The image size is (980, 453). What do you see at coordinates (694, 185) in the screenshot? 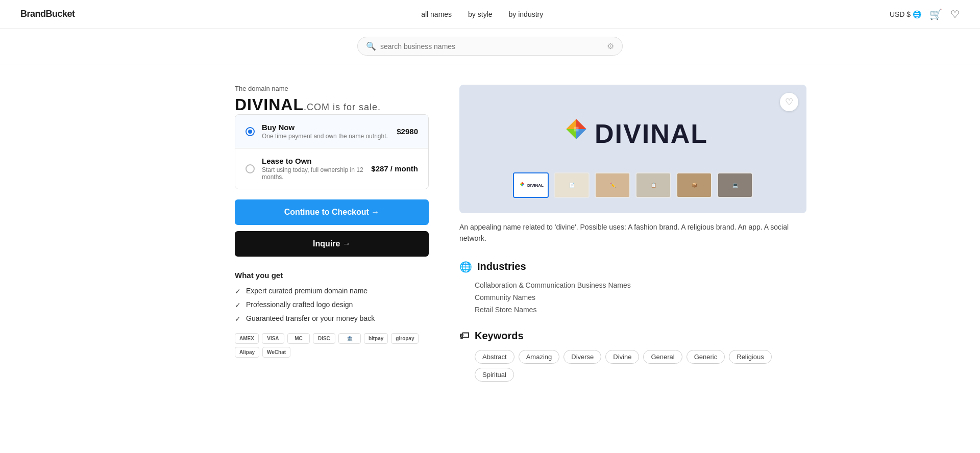
I see `thumb-4-inner: 📦` at bounding box center [694, 185].